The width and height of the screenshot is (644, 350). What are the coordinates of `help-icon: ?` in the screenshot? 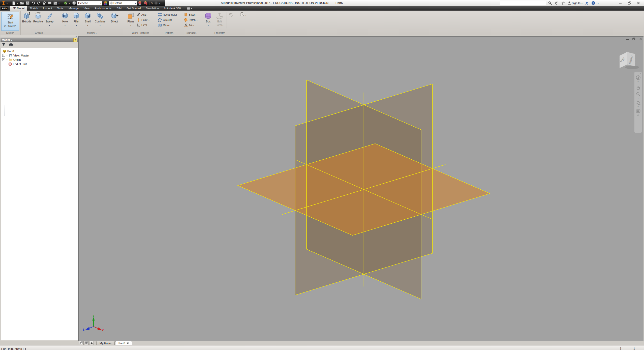 It's located at (593, 3).